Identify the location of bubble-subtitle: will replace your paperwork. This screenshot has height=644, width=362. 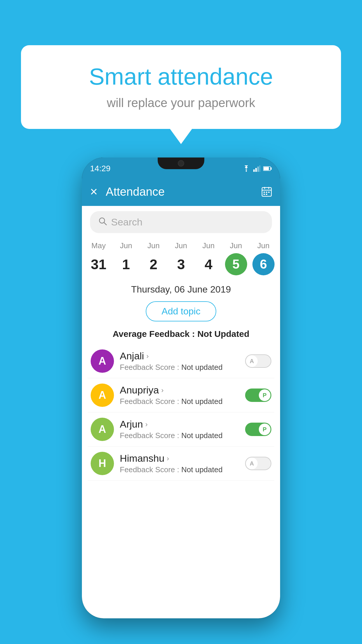
(181, 103).